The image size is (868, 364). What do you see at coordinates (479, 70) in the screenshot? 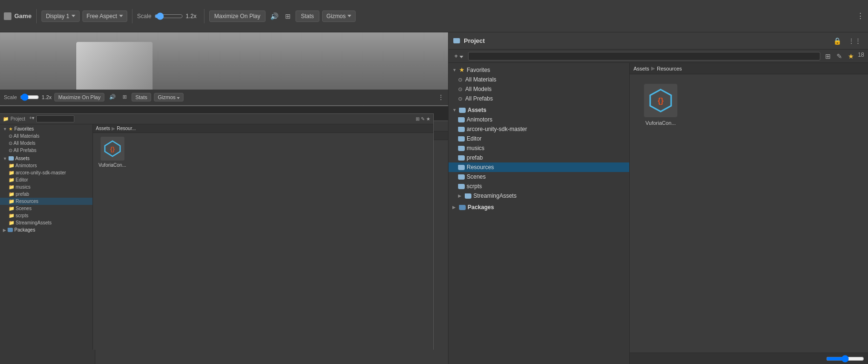
I see `favorites-label: Favorites` at bounding box center [479, 70].